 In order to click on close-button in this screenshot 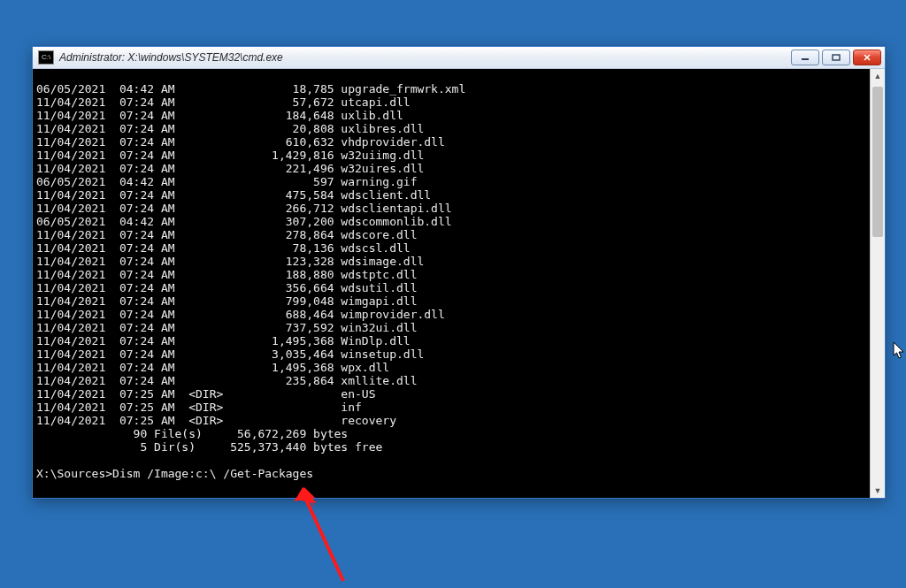, I will do `click(867, 57)`.